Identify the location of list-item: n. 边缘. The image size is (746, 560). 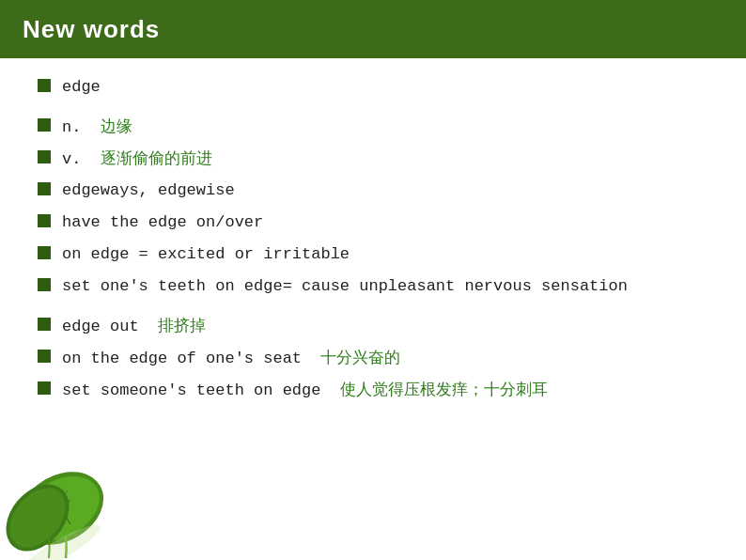
(373, 128).